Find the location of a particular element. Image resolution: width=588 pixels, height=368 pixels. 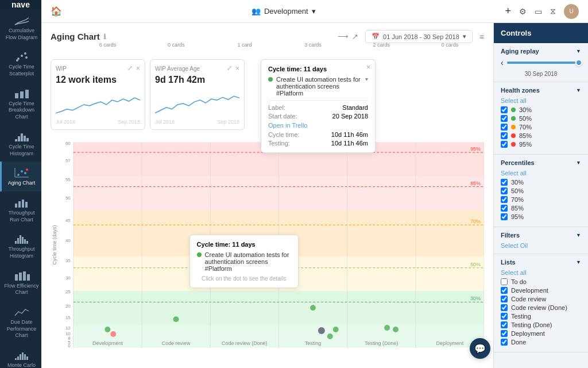

lists-title: Lists ▼ is located at coordinates (541, 262).